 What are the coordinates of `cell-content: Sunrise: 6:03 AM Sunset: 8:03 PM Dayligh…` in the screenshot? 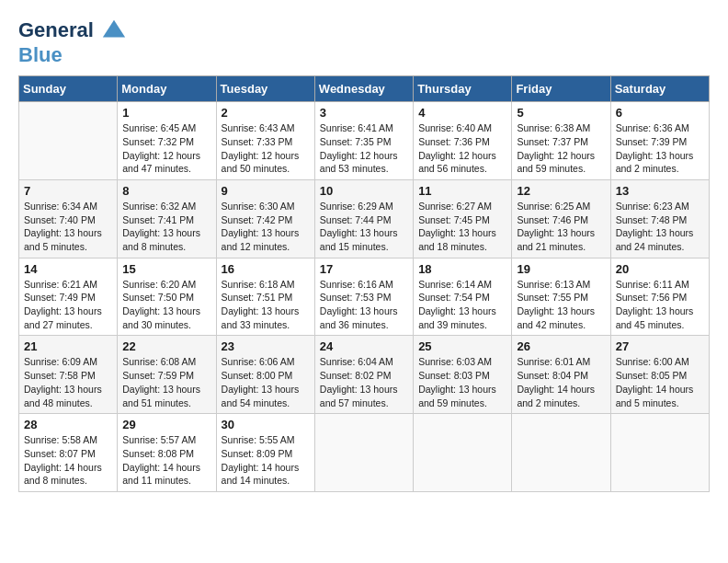 It's located at (462, 383).